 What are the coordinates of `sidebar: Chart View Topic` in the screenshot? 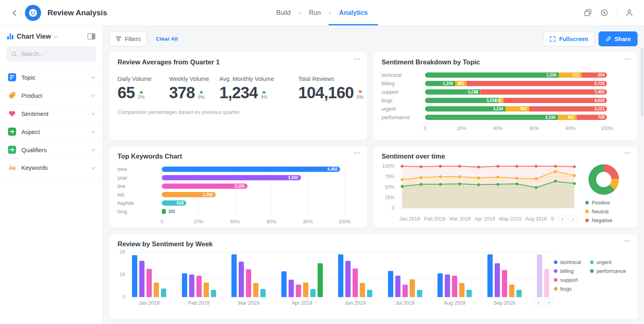 It's located at (52, 175).